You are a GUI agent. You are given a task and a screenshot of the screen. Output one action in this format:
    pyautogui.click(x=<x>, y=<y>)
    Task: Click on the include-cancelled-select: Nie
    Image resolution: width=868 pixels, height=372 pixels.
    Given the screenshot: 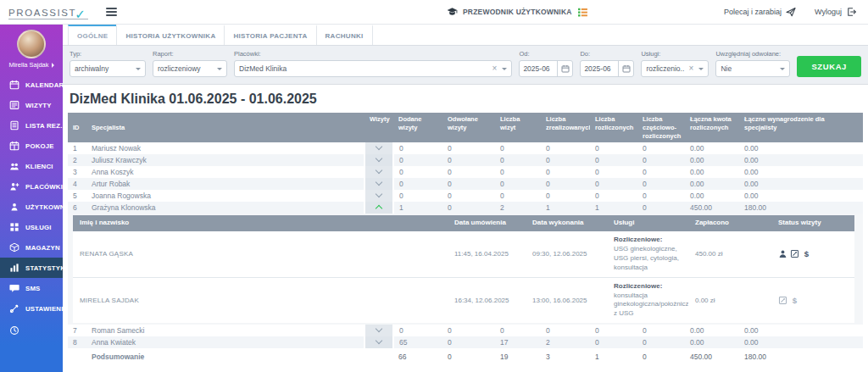 What is the action you would take?
    pyautogui.click(x=753, y=69)
    